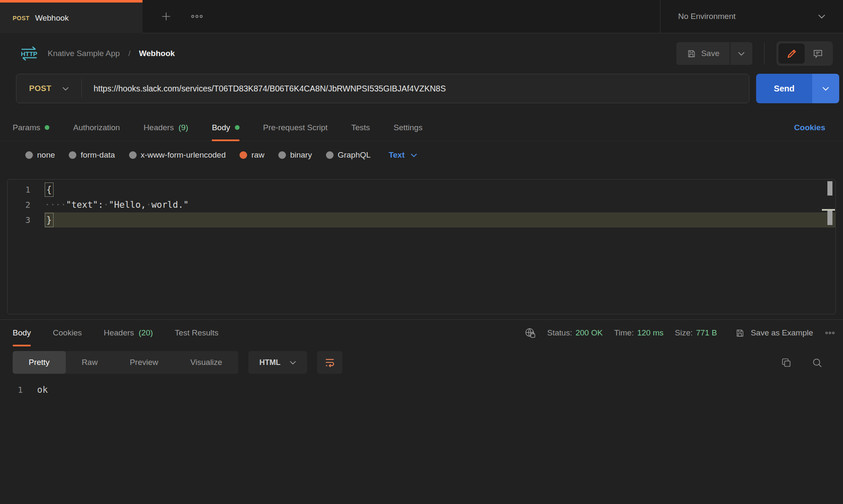 This screenshot has width=843, height=504. What do you see at coordinates (26, 128) in the screenshot?
I see `tab-params-label: Params` at bounding box center [26, 128].